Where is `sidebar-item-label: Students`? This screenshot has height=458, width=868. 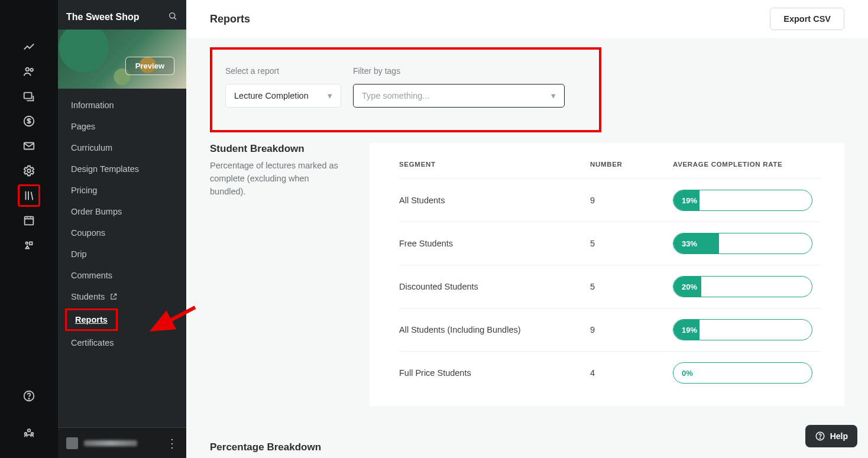 sidebar-item-label: Students is located at coordinates (88, 297).